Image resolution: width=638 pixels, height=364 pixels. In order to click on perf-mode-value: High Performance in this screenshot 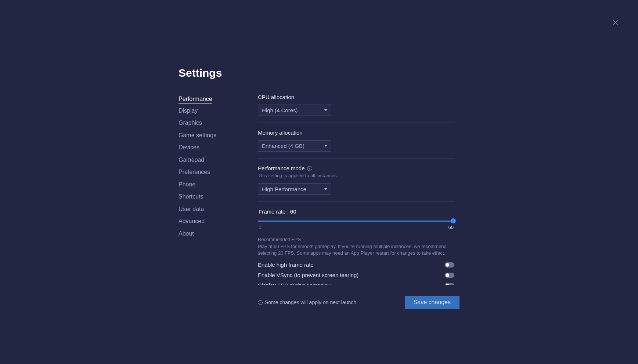, I will do `click(284, 189)`.